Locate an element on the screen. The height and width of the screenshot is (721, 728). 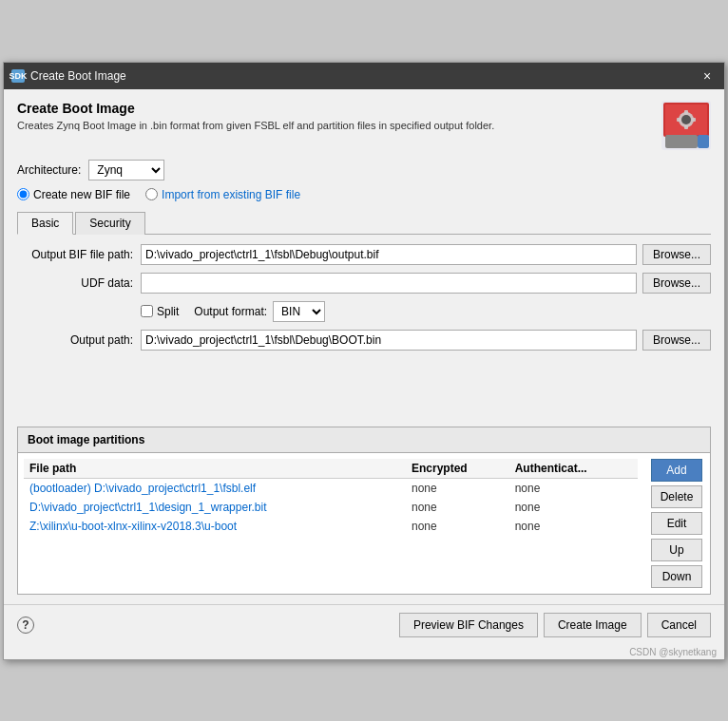
create-new-bif-option: Create new BIF file is located at coordinates (74, 195).